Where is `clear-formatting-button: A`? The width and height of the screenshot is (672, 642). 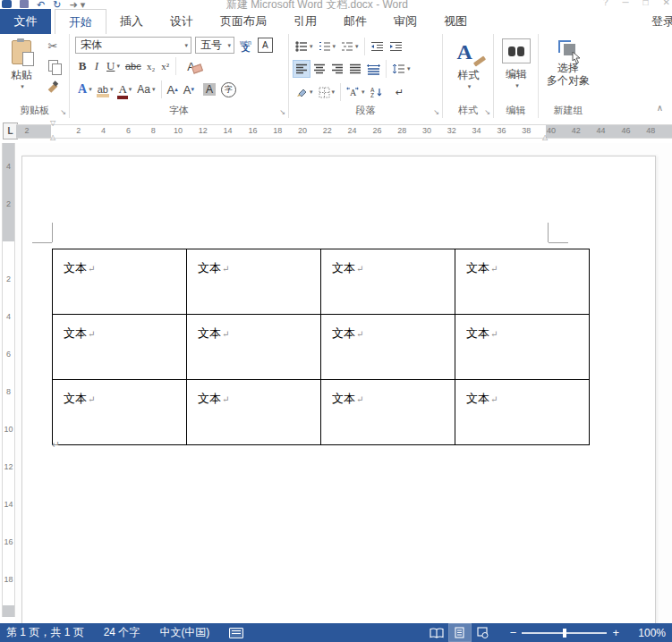
clear-formatting-button: A is located at coordinates (191, 66).